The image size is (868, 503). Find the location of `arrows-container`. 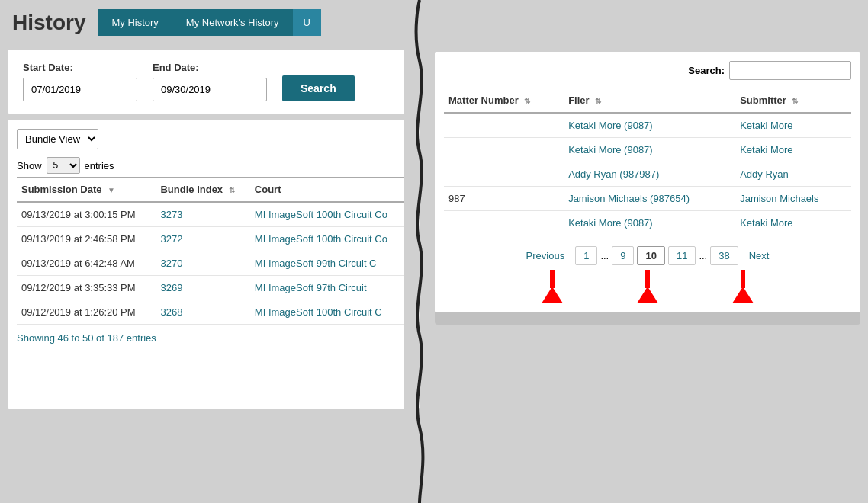

arrows-container is located at coordinates (648, 287).